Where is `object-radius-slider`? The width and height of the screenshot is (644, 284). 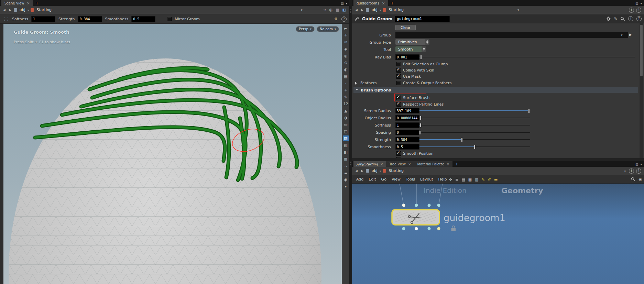
object-radius-slider is located at coordinates (475, 118).